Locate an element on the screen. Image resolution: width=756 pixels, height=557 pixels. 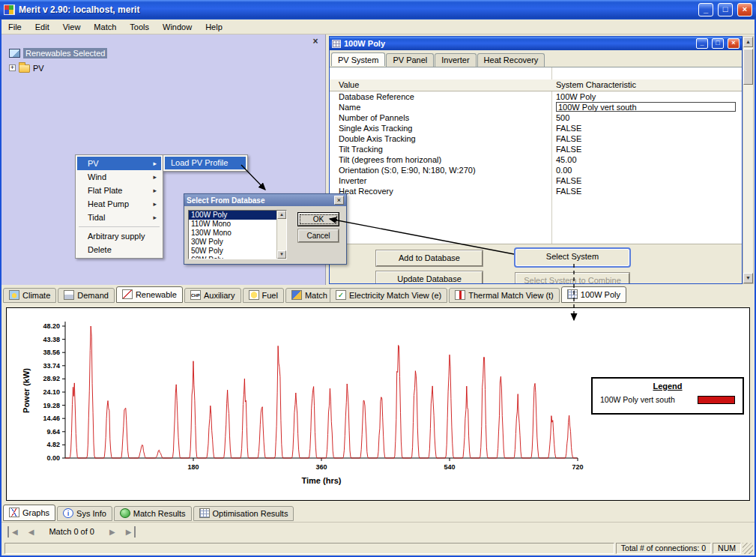
tab-inverter: Inverter is located at coordinates (456, 60).